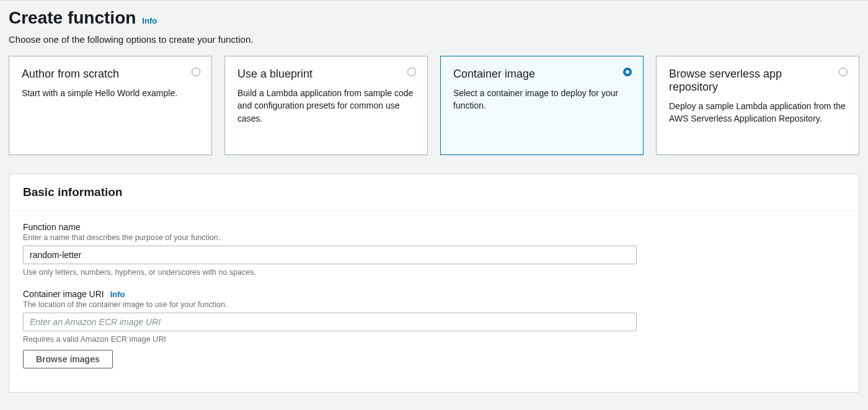  What do you see at coordinates (110, 93) in the screenshot?
I see `option-desc: Start with a simple Hello World example.` at bounding box center [110, 93].